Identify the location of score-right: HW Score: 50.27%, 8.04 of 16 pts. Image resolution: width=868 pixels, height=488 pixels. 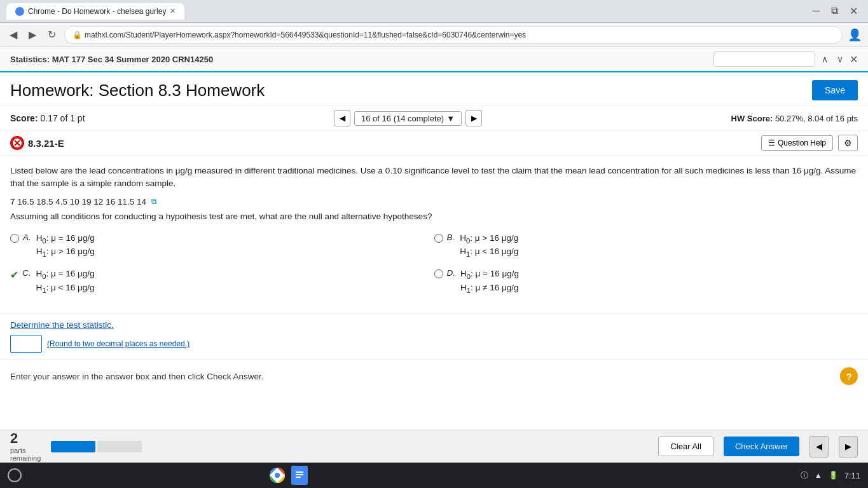
(795, 118).